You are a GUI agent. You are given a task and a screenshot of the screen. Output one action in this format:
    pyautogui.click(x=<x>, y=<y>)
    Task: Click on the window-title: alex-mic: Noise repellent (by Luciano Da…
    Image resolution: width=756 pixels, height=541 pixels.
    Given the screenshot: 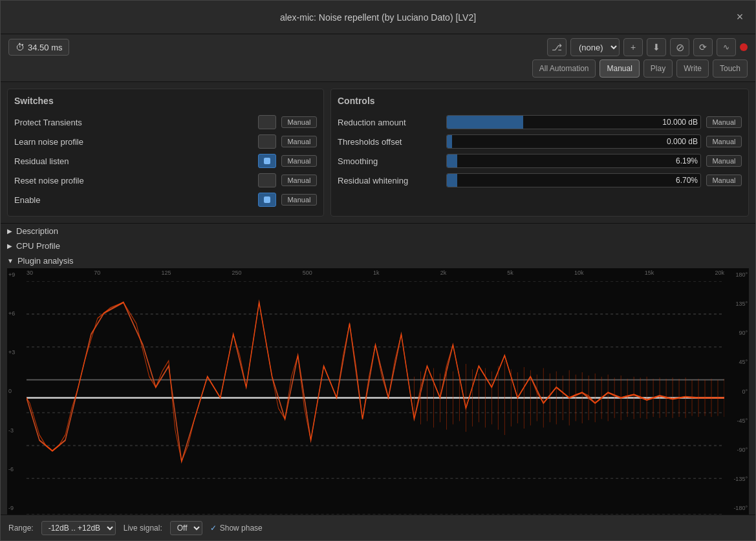 What is the action you would take?
    pyautogui.click(x=378, y=17)
    